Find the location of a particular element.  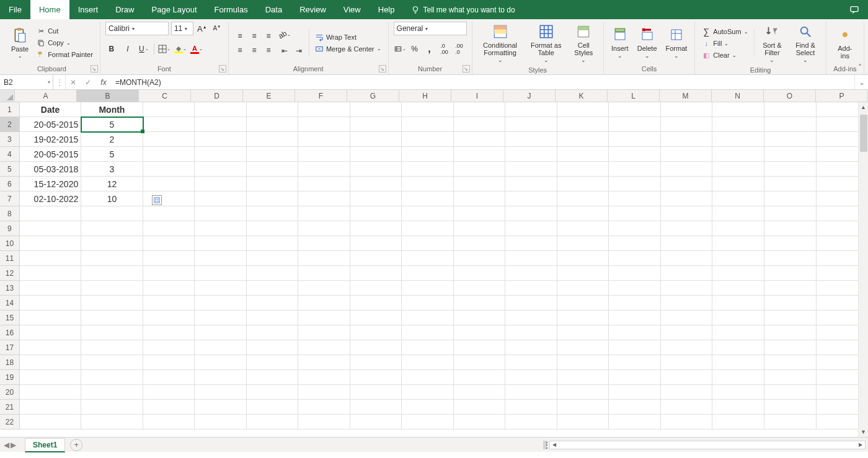

cell-N17 is located at coordinates (738, 348).